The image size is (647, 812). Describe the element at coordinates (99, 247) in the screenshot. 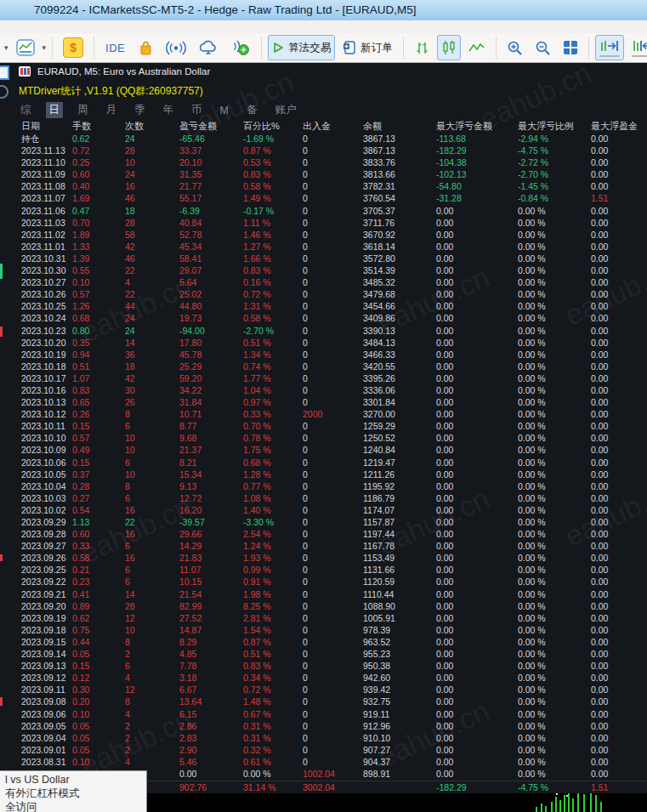

I see `cell-lots: 1.33` at that location.